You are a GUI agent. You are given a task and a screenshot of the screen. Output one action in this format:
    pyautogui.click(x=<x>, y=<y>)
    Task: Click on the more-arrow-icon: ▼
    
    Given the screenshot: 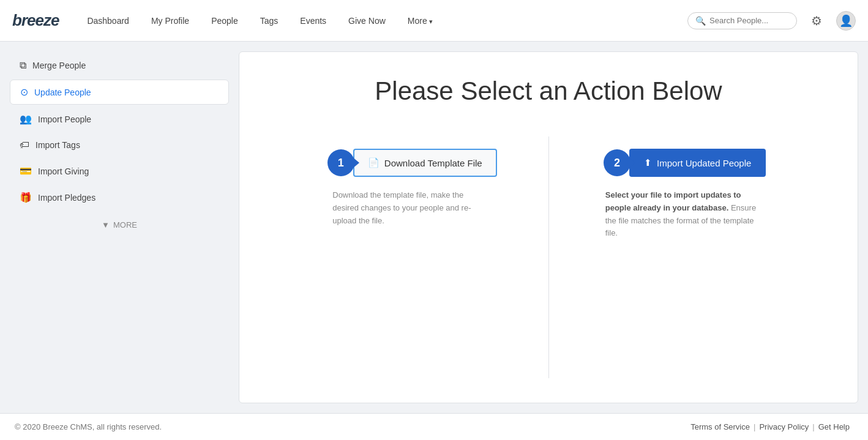 What is the action you would take?
    pyautogui.click(x=105, y=225)
    